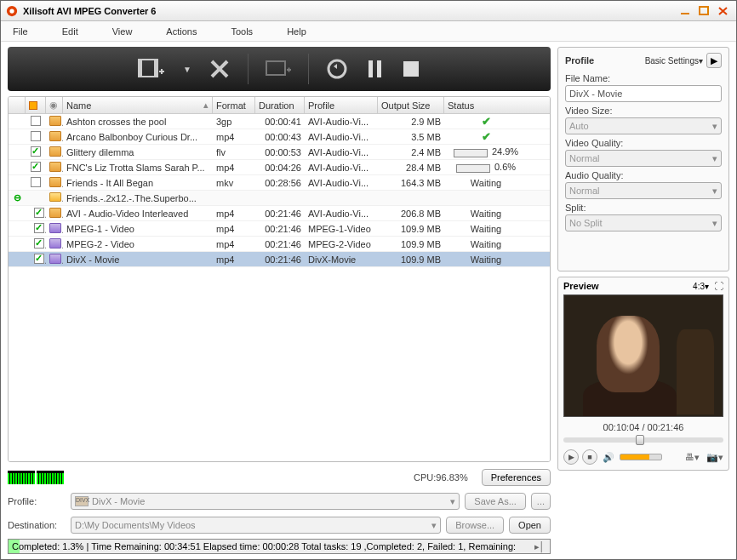 The width and height of the screenshot is (737, 560). I want to click on preferences-button: Preferences, so click(516, 477).